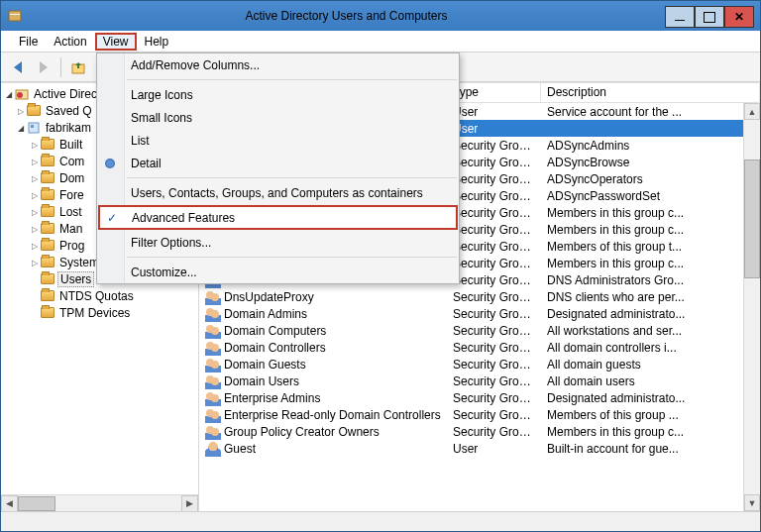 The image size is (761, 532). What do you see at coordinates (78, 67) in the screenshot?
I see `up-button` at bounding box center [78, 67].